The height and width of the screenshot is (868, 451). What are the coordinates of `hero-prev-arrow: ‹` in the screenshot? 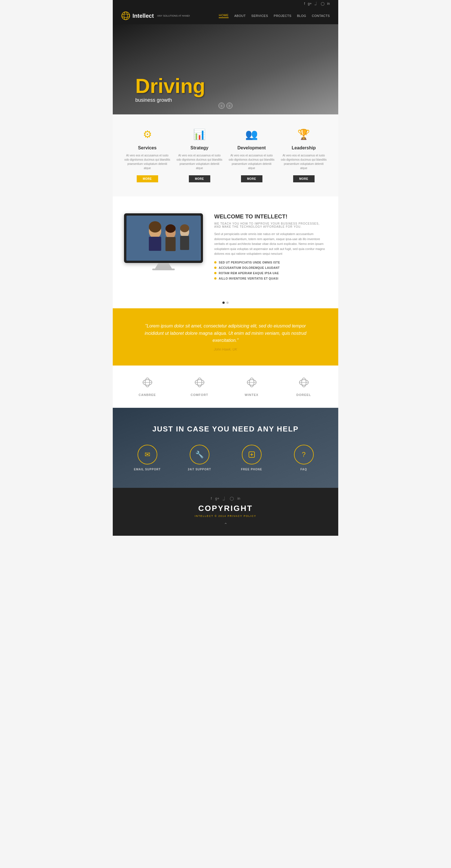 It's located at (221, 106).